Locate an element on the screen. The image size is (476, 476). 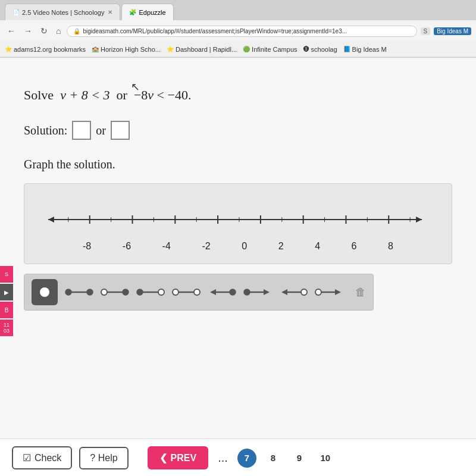
forward-button: → is located at coordinates (28, 31).